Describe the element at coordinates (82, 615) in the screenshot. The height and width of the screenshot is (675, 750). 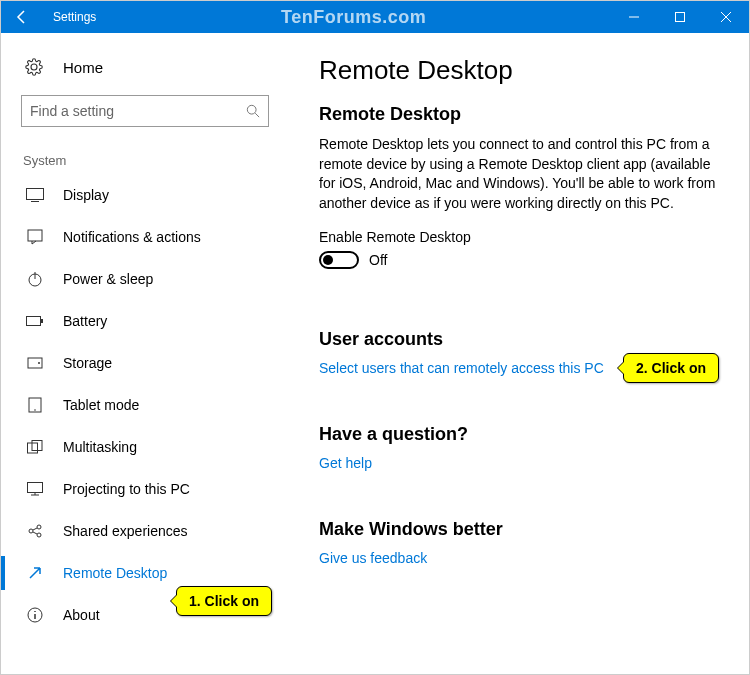
I see `sidebar-item-label: About` at that location.